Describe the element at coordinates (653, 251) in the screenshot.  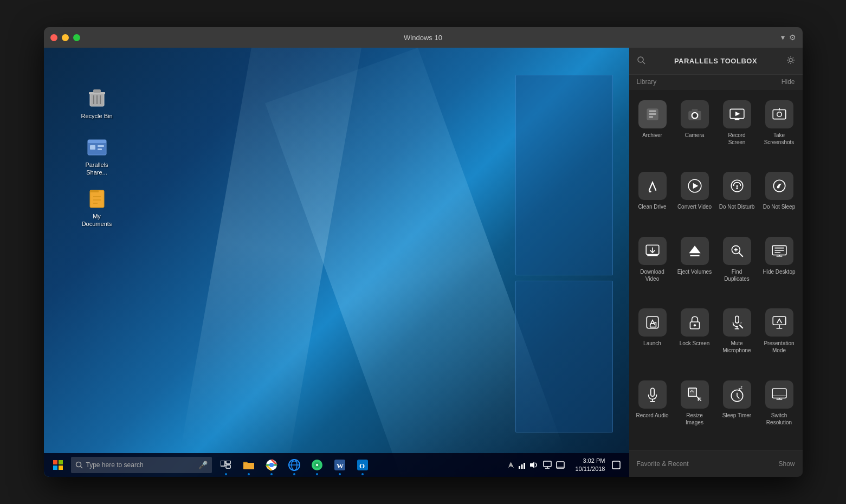
I see `download-video-icon` at that location.